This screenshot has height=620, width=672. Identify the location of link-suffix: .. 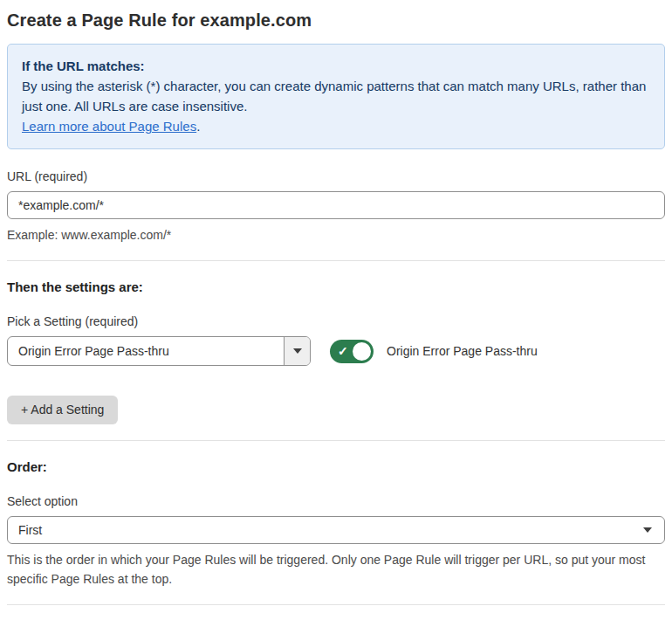
(198, 126).